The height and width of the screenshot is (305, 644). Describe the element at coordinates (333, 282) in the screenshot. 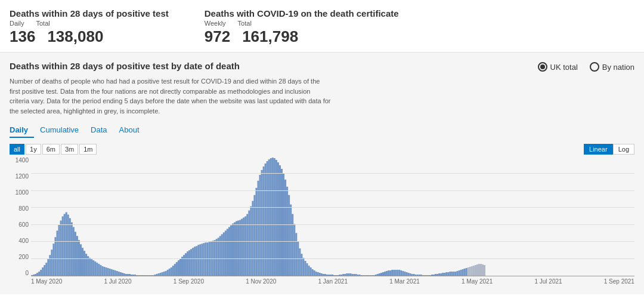

I see `x-label-jan-2021: 1 Jan 2021` at that location.